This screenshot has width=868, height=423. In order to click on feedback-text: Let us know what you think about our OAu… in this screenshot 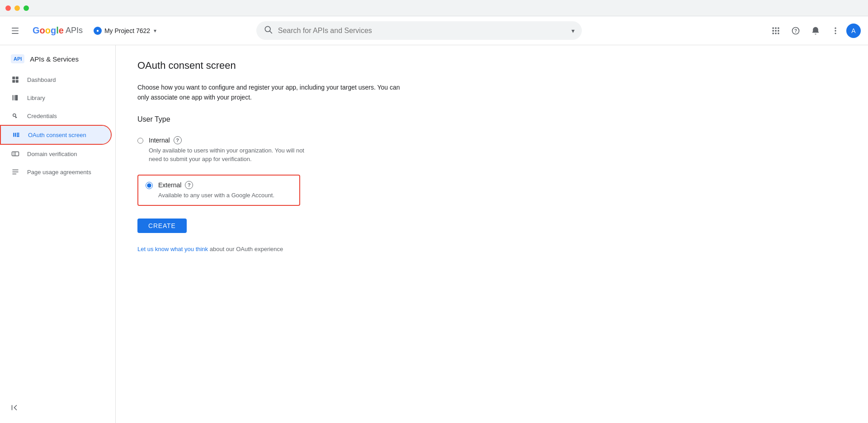, I will do `click(492, 249)`.